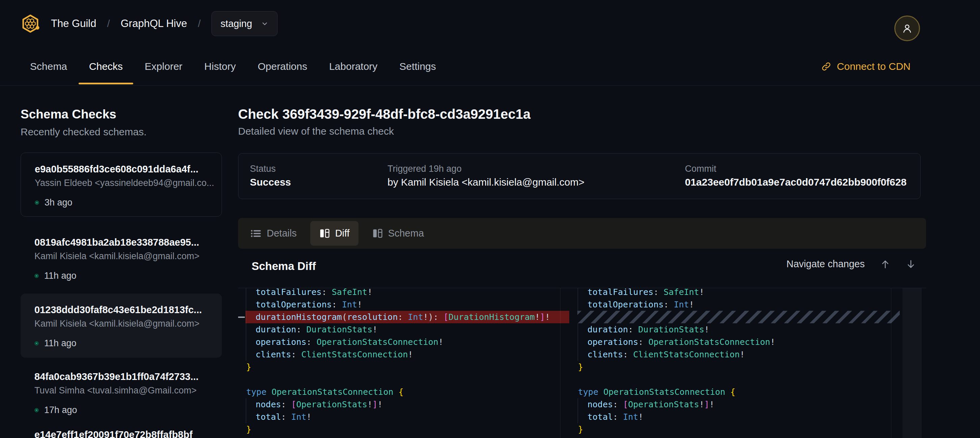 This screenshot has height=438, width=980. I want to click on nav-tab-settings: Settings, so click(418, 66).